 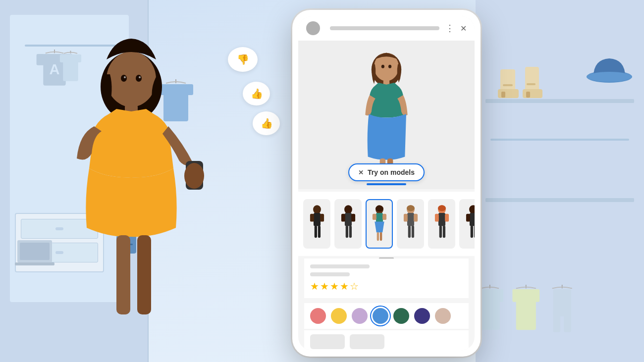 I want to click on phone-title-placeholder, so click(x=384, y=28).